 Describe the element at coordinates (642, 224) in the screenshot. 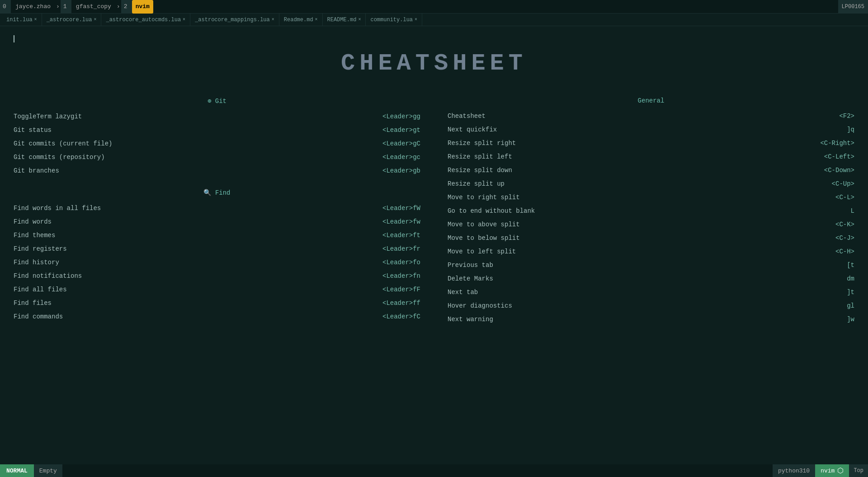

I see `kb-desc: Move to above split` at that location.